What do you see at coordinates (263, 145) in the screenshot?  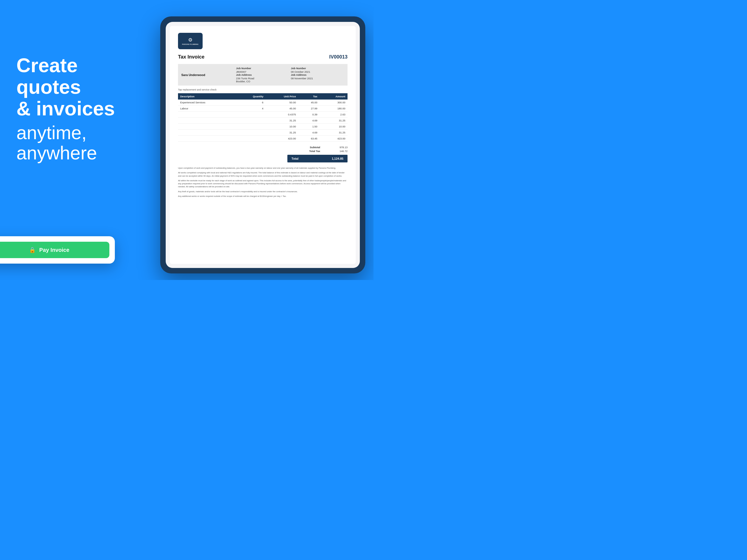 I see `tablet-frame: ⚙ PARSONS PLUMBING Tax Invoice IV00013 S…` at bounding box center [263, 145].